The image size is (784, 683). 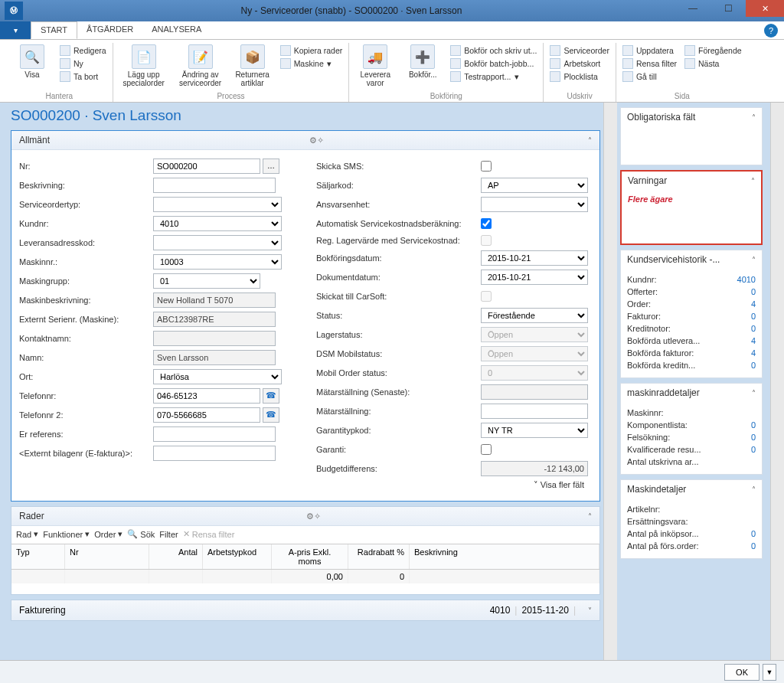 I want to click on chevron-up-icon-oblig: ˄, so click(x=753, y=118).